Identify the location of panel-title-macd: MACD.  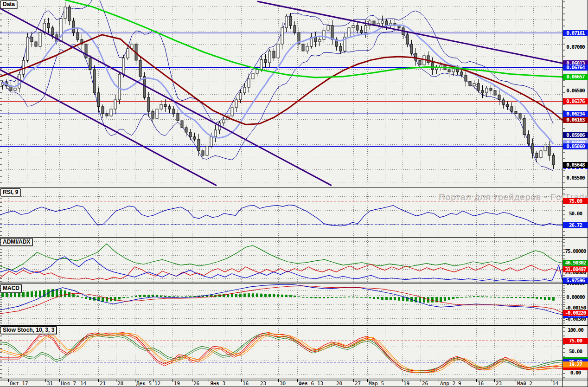
(11, 289).